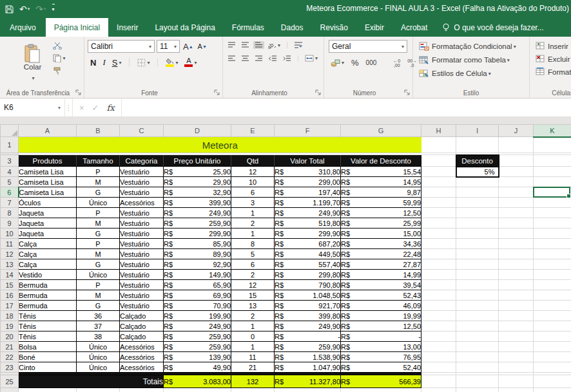  Describe the element at coordinates (197, 182) in the screenshot. I see `cell-unit-price: R$29,90` at that location.